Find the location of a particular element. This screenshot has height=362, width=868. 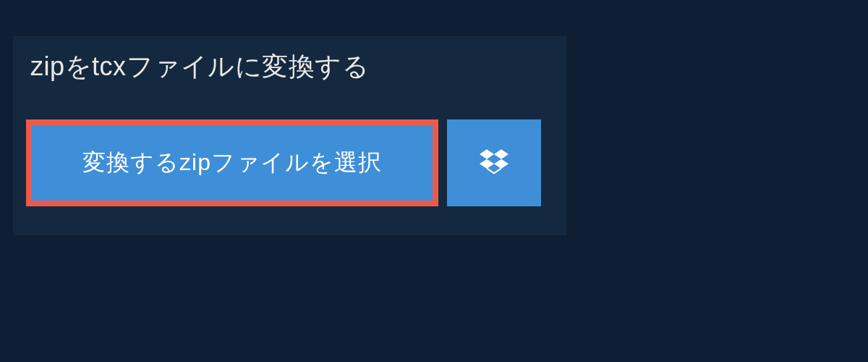

button-row: 変換するzipファイルを選択 is located at coordinates (297, 163).